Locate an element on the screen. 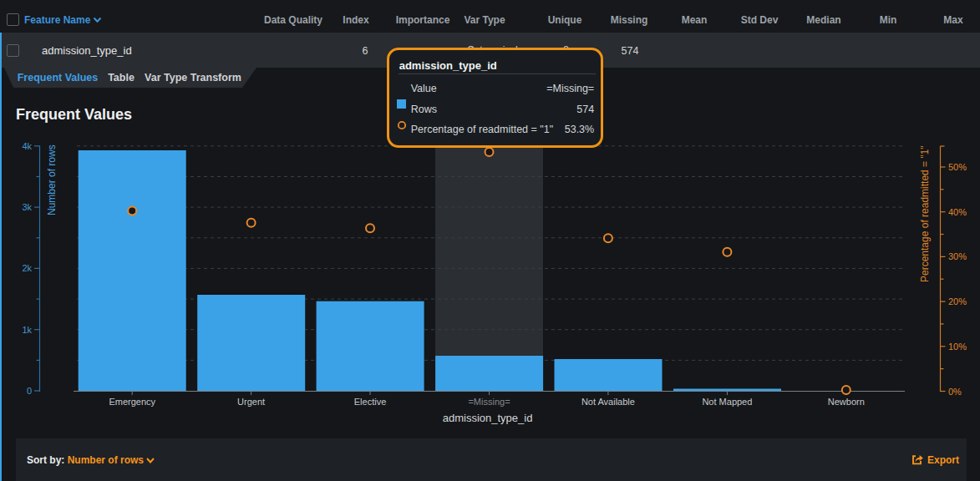  svg-text: admission_type_id is located at coordinates (488, 418).